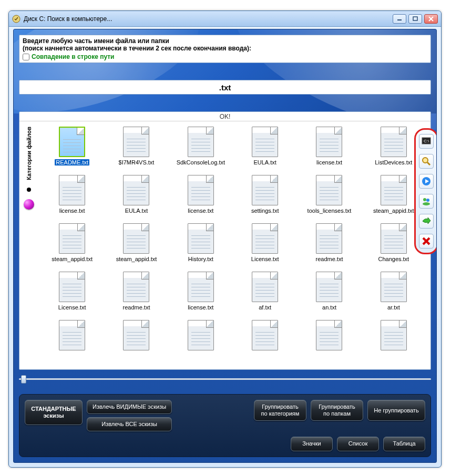 Image resolution: width=451 pixels, height=476 pixels. I want to click on file-label: SdkConsoleLog.txt, so click(201, 162).